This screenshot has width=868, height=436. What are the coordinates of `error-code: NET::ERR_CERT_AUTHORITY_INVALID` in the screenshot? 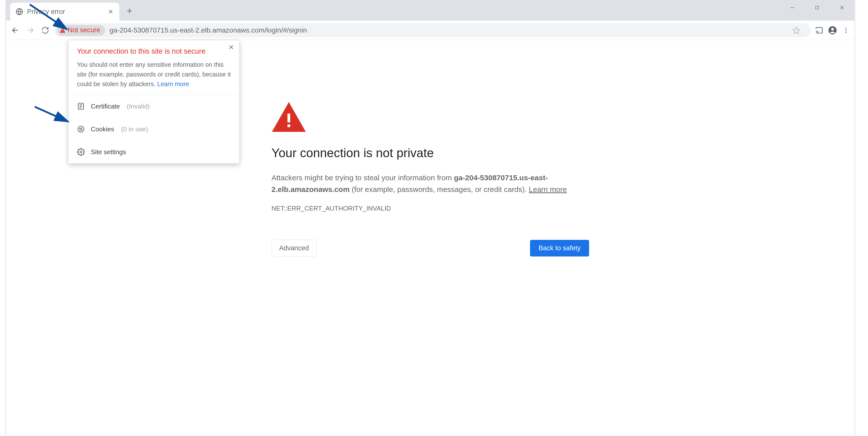 It's located at (430, 208).